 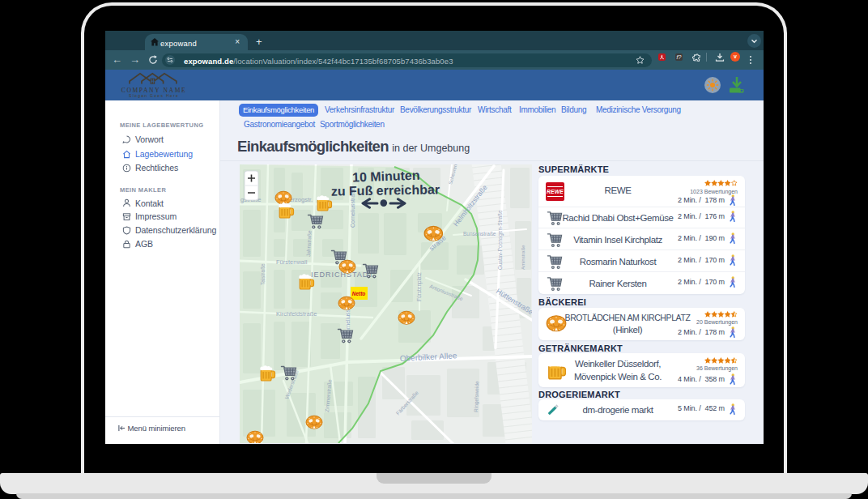 What do you see at coordinates (360, 293) in the screenshot?
I see `svg-text: Netto` at bounding box center [360, 293].